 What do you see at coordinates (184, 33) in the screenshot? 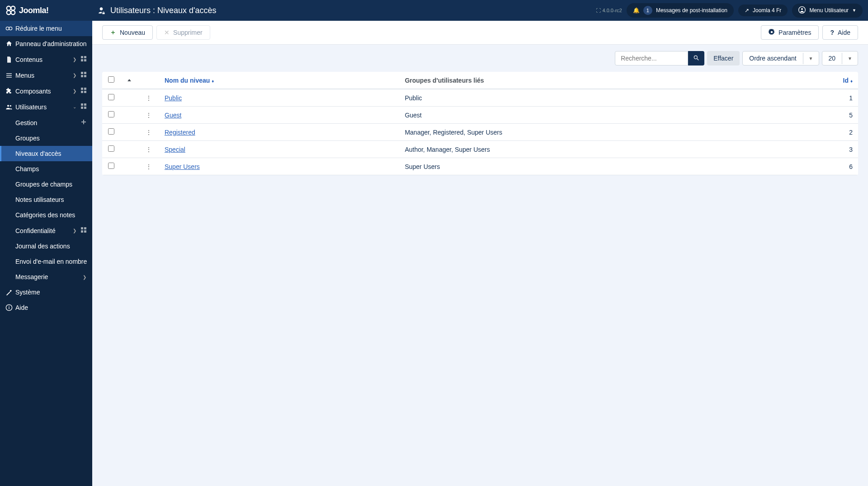
I see `delete-button: ✕ Supprimer` at bounding box center [184, 33].